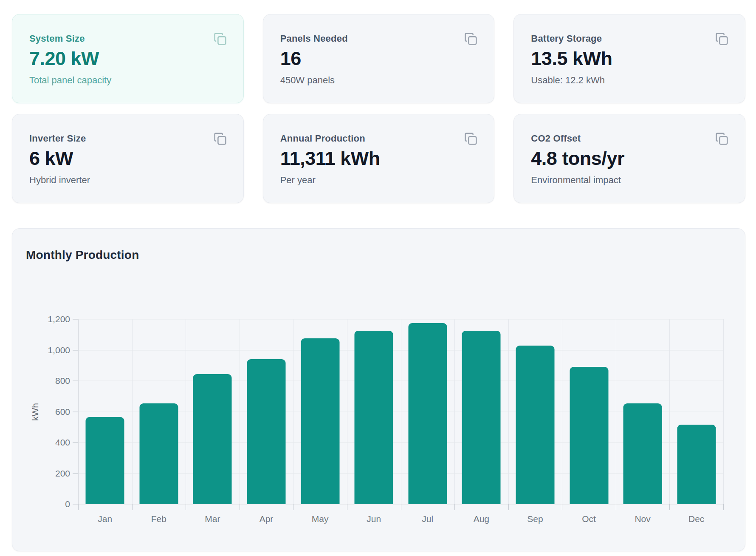  Describe the element at coordinates (629, 139) in the screenshot. I see `card-label: CO2 Offset` at that location.